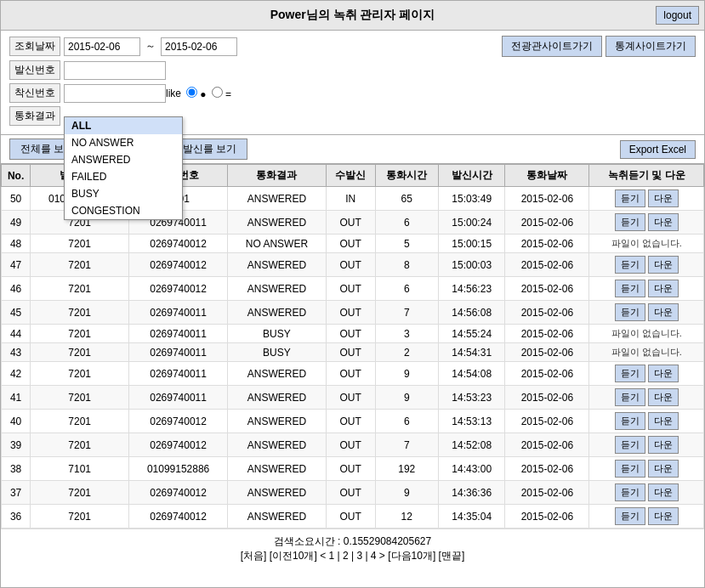  I want to click on table-cell: 14:52:08, so click(472, 445).